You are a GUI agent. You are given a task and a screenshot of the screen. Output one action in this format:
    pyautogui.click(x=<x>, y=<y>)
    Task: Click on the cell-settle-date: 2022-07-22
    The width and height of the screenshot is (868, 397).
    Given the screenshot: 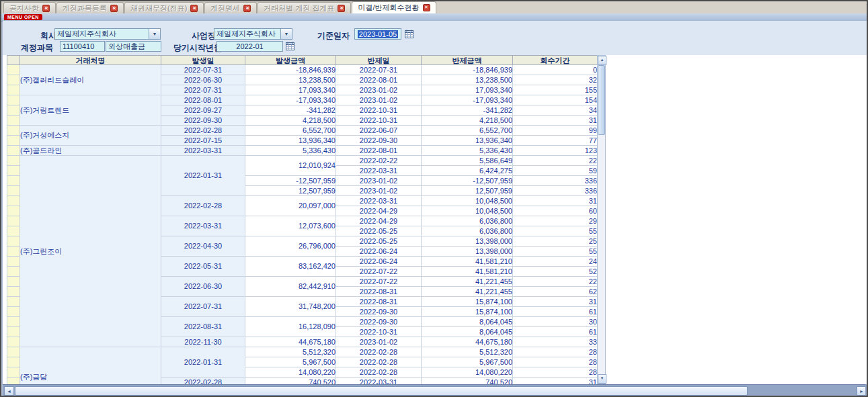 What is the action you would take?
    pyautogui.click(x=379, y=282)
    